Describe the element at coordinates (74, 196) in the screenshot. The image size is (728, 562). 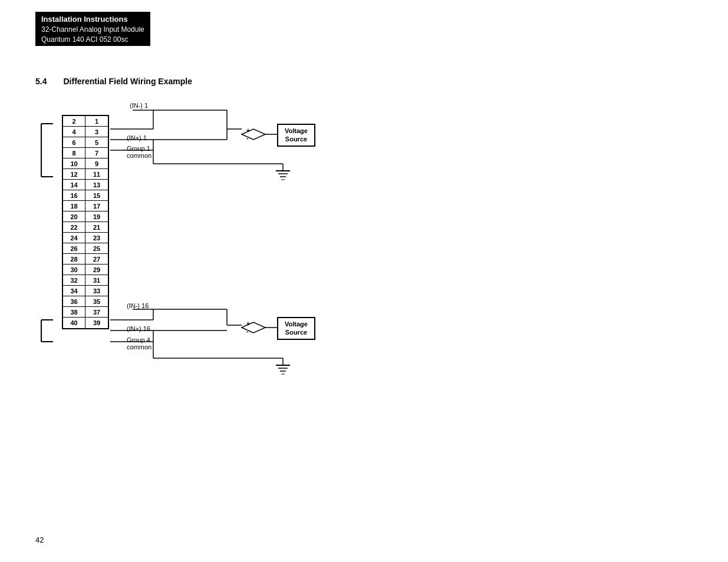
I see `terminal-left: 16` at that location.